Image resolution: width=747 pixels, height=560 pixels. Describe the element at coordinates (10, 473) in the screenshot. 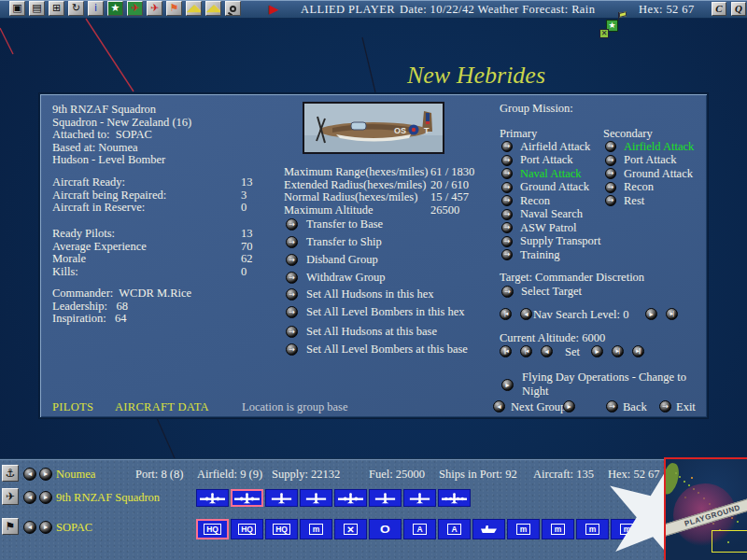

I see `anchor-icon: ⚓` at that location.